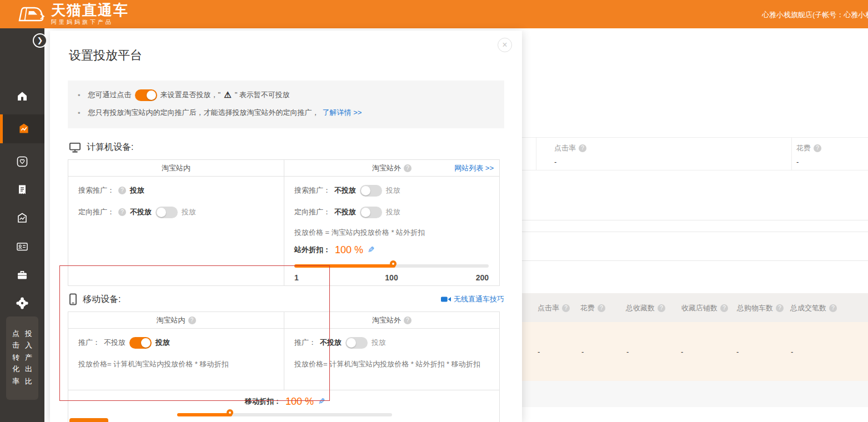 The width and height of the screenshot is (868, 422). I want to click on tip-text: 您可通过点击, so click(110, 95).